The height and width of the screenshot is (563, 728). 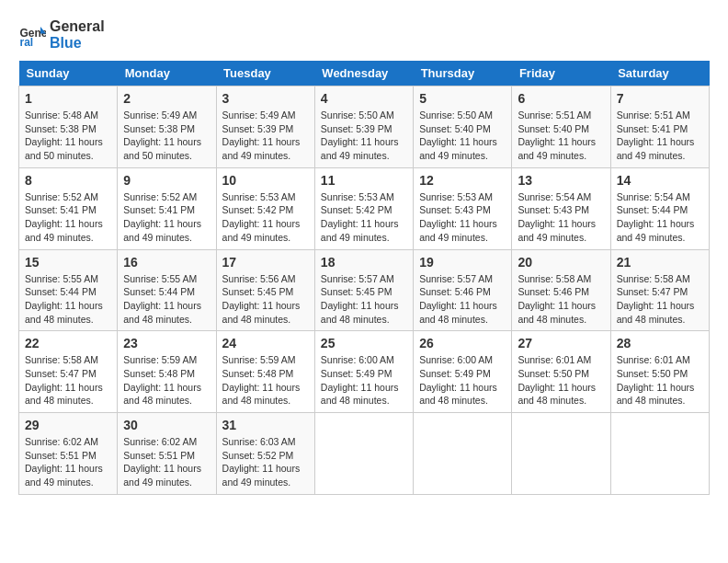 I want to click on calendar-cell: 15Sunrise: 5:55 AM Sunset: 5:44 PM Dayli…, so click(x=68, y=291).